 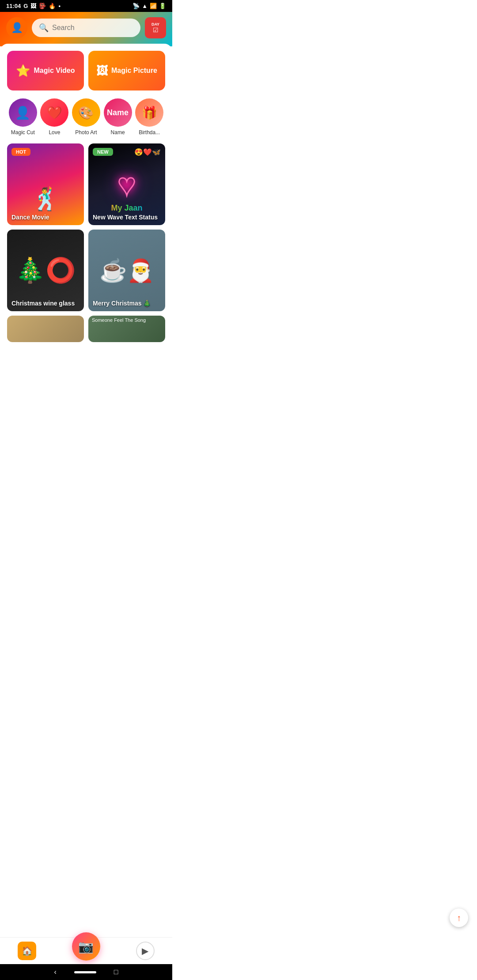 I want to click on merry-christmas-title: Merry Christmas 🎄, so click(x=122, y=303).